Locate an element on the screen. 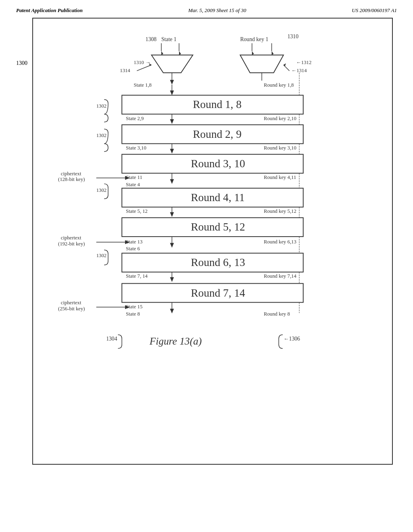 This screenshot has height=532, width=413. header-center: Mar. 5, 2009 Sheet 15 of 30 is located at coordinates (217, 10).